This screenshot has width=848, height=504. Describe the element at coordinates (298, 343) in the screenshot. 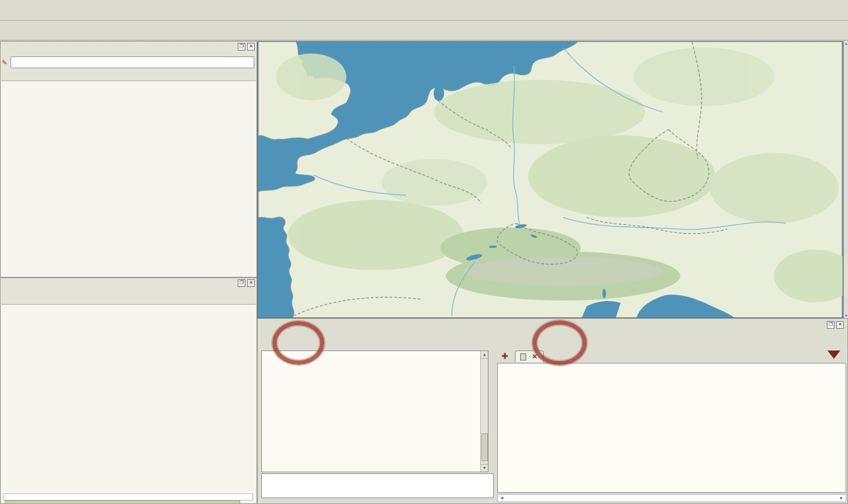

I see `red-circle-annotation-show-editor` at that location.